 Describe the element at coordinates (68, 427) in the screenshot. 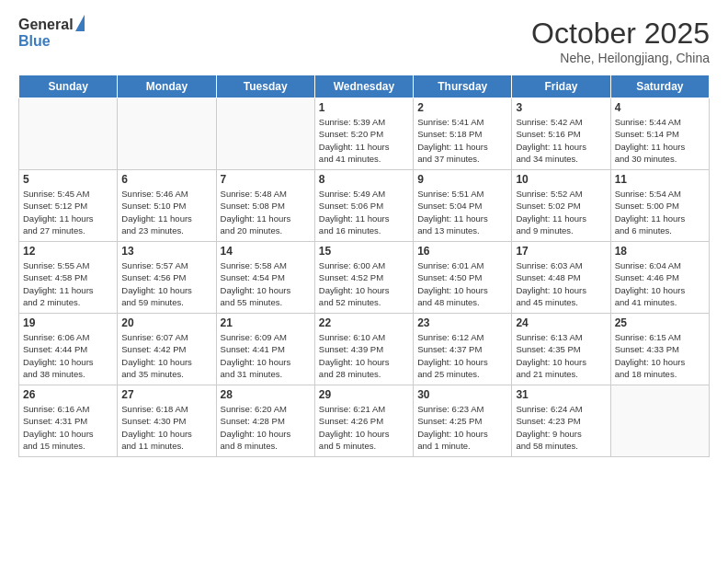

I see `day-info: Sunrise: 6:16 AM Sunset: 4:31 PM Dayligh…` at that location.